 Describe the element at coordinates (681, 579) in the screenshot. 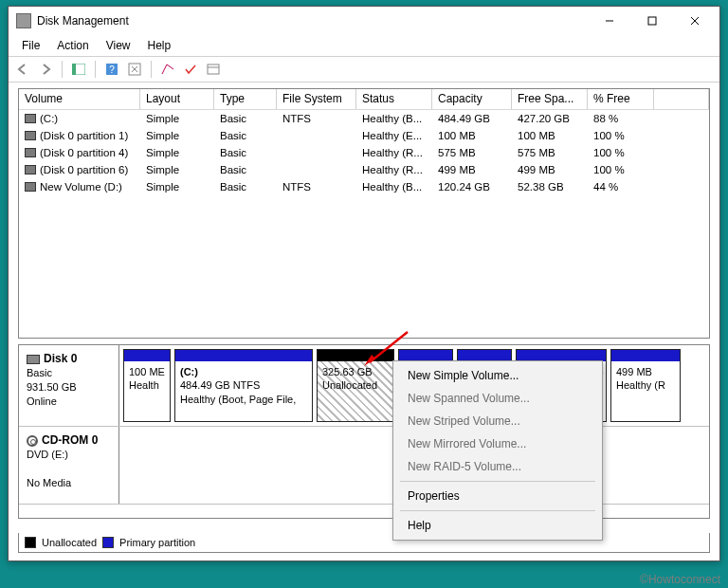

I see `watermark: ©Howtoconnect` at that location.